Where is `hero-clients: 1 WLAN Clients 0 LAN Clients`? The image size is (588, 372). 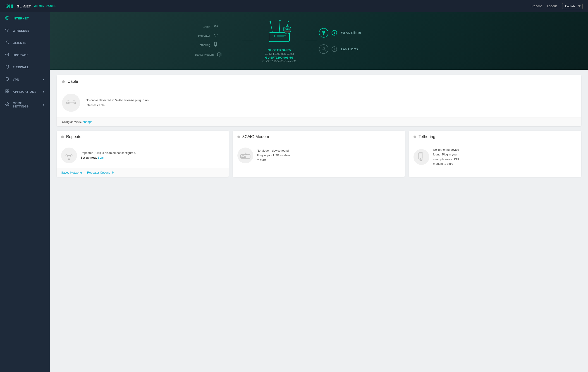 hero-clients: 1 WLAN Clients 0 LAN Clients is located at coordinates (341, 41).